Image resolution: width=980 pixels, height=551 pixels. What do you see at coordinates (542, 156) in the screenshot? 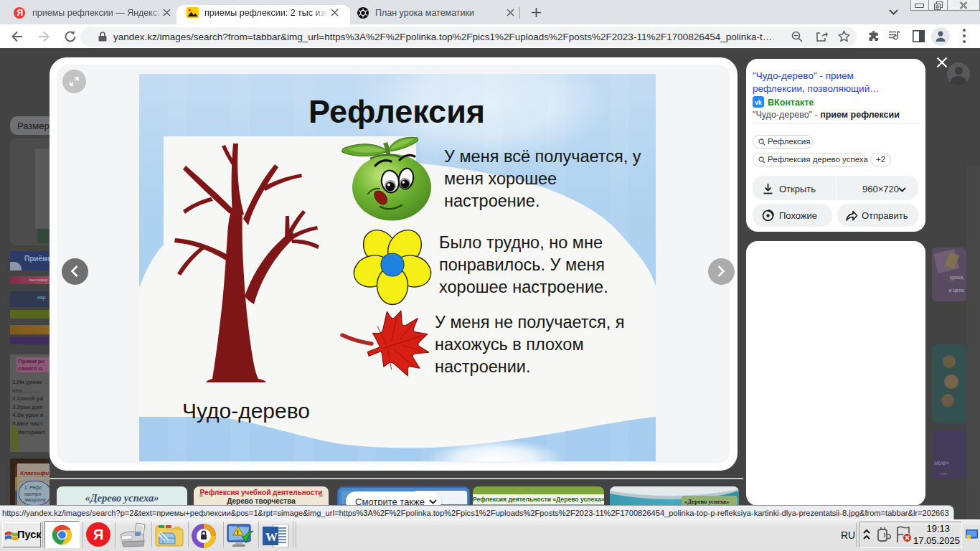
I see `svg-text: У меня всё получается, у` at bounding box center [542, 156].